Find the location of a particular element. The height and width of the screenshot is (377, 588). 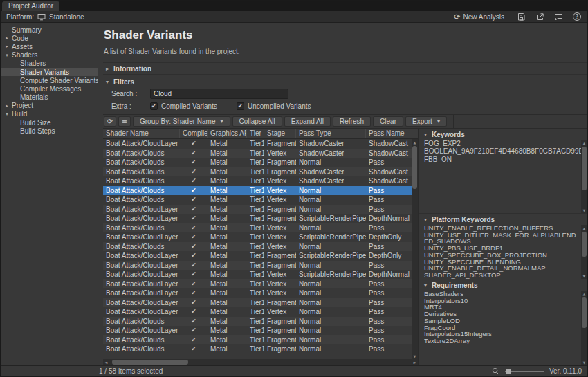

sidebar-item-assets: ▸Assets is located at coordinates (49, 46).